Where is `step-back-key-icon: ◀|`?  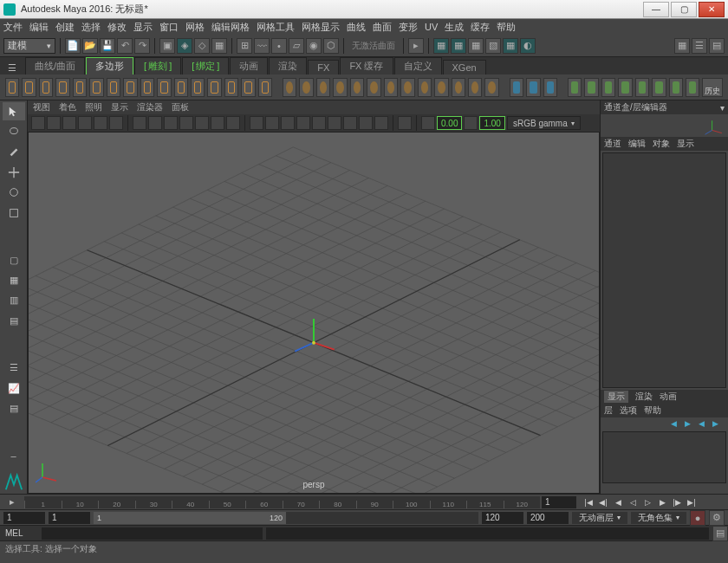
step-back-key-icon: ◀| is located at coordinates (603, 502).